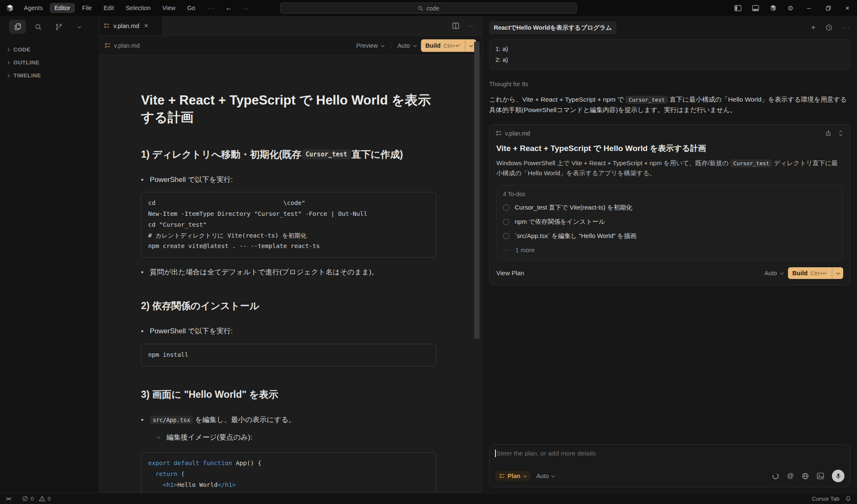 The height and width of the screenshot is (504, 857). I want to click on menu-file: File, so click(87, 8).